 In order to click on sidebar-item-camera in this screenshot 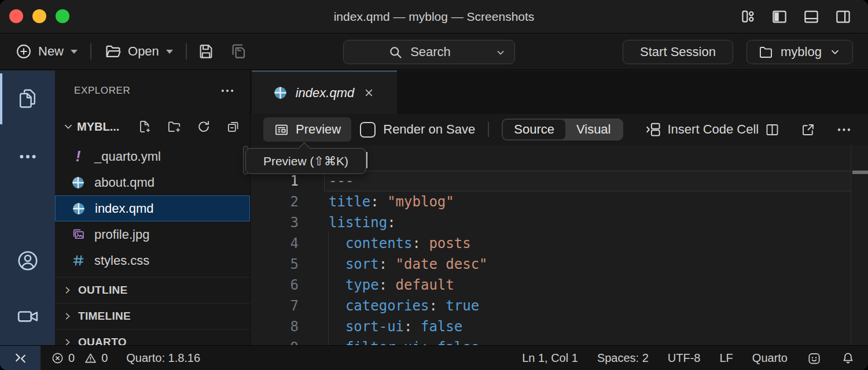, I will do `click(28, 316)`.